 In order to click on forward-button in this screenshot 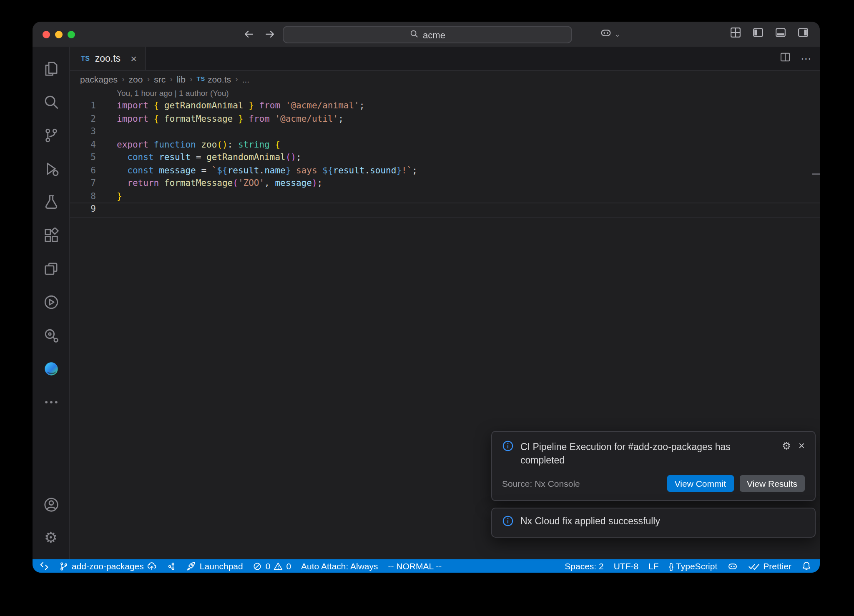, I will do `click(270, 34)`.